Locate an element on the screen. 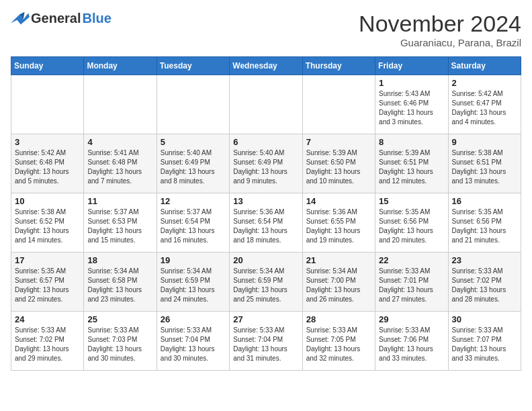 This screenshot has height=411, width=532. location-subtitle: Guaraniacu, Parana, Brazil is located at coordinates (440, 43).